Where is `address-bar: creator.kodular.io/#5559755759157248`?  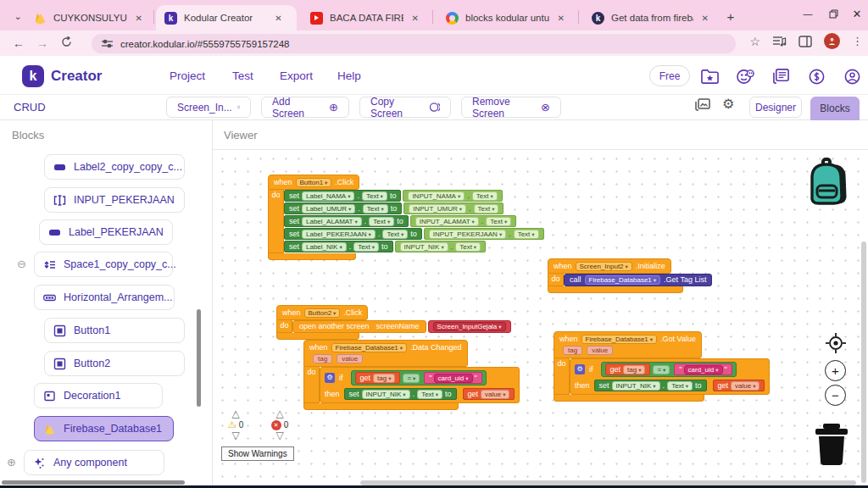
address-bar: creator.kodular.io/#5559755759157248 is located at coordinates (414, 44).